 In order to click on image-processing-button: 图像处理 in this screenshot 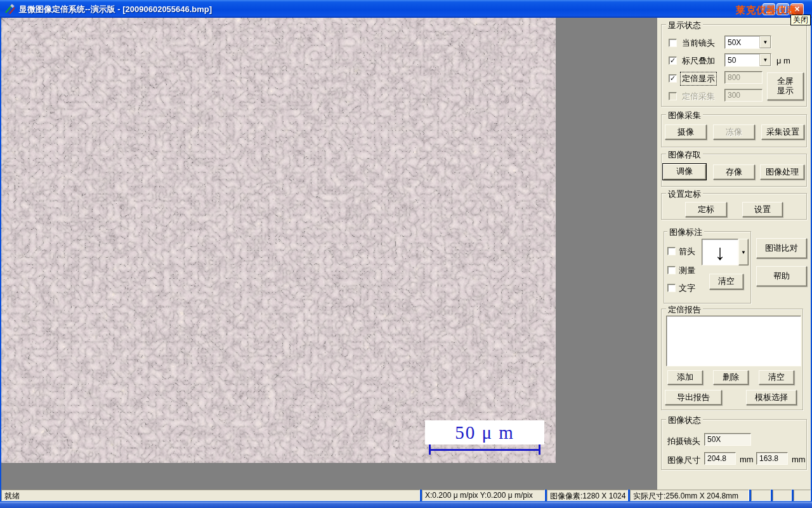, I will do `click(782, 172)`.